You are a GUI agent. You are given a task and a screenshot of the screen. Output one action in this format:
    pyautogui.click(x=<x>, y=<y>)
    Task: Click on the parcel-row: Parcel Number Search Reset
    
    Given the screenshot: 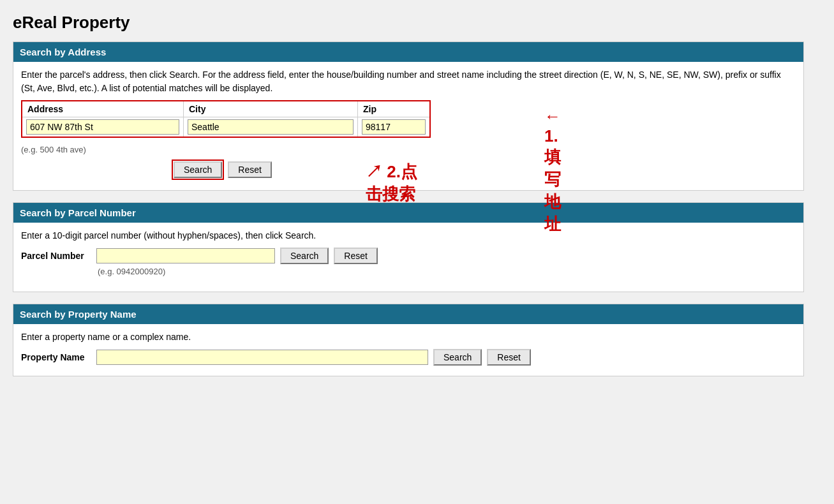 What is the action you would take?
    pyautogui.click(x=408, y=256)
    